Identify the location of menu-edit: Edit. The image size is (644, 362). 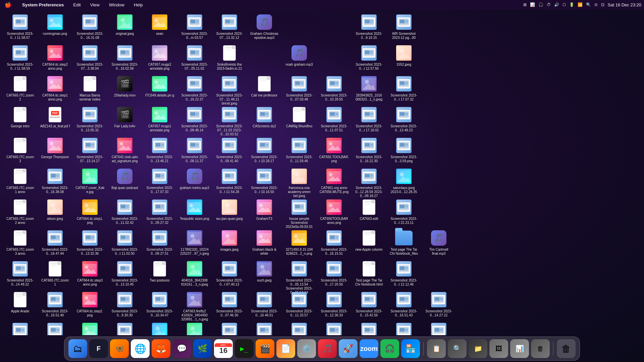
(77, 5).